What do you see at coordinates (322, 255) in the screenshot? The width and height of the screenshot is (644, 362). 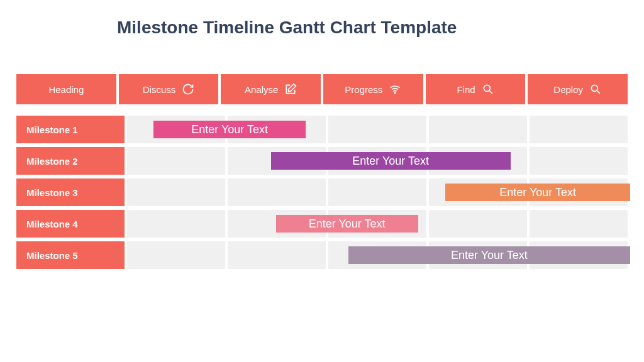 I see `milestone-row: Milestone 5 Enter Your Text` at bounding box center [322, 255].